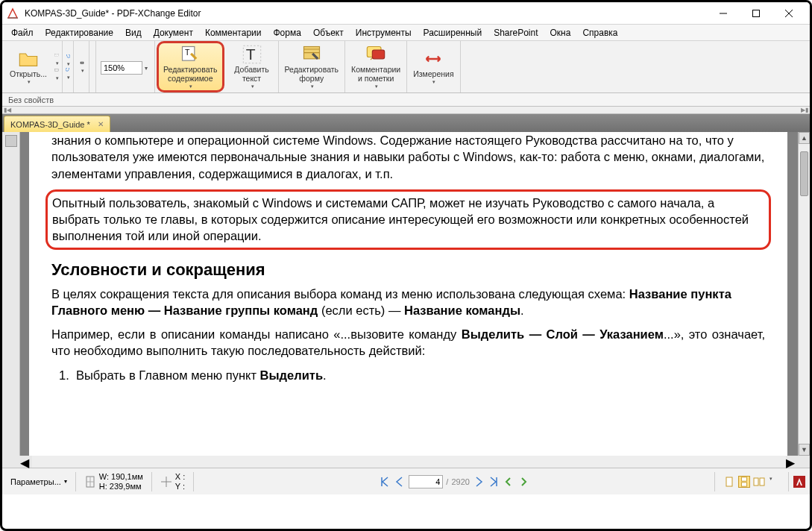  Describe the element at coordinates (312, 67) in the screenshot. I see `edit-form-button: Редактировать форму` at that location.